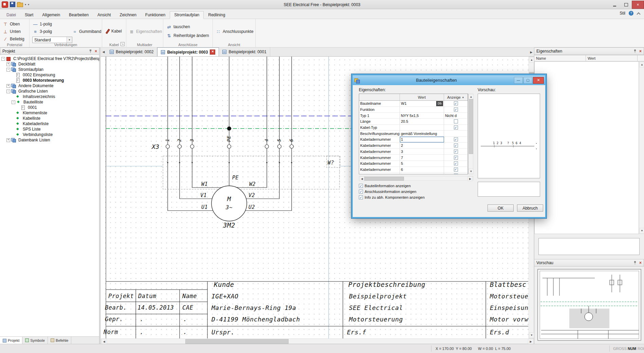 The width and height of the screenshot is (644, 353). I want to click on tree-item-kabeladerliste: Kabeladerliste, so click(50, 124).